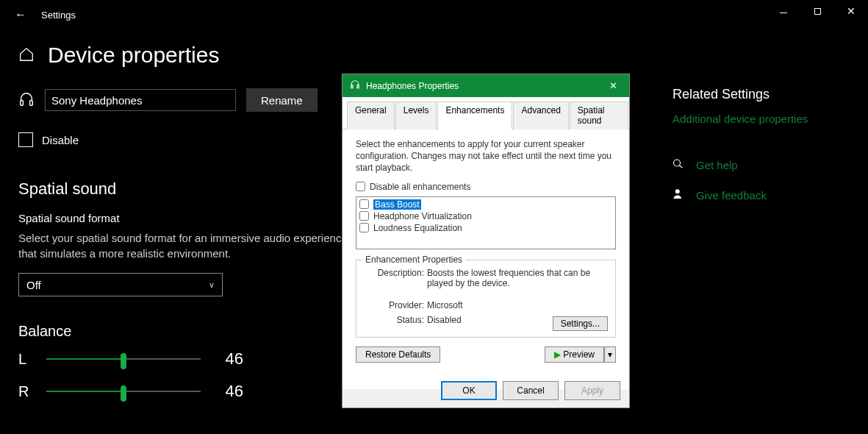  I want to click on balance-left-slider, so click(123, 359).